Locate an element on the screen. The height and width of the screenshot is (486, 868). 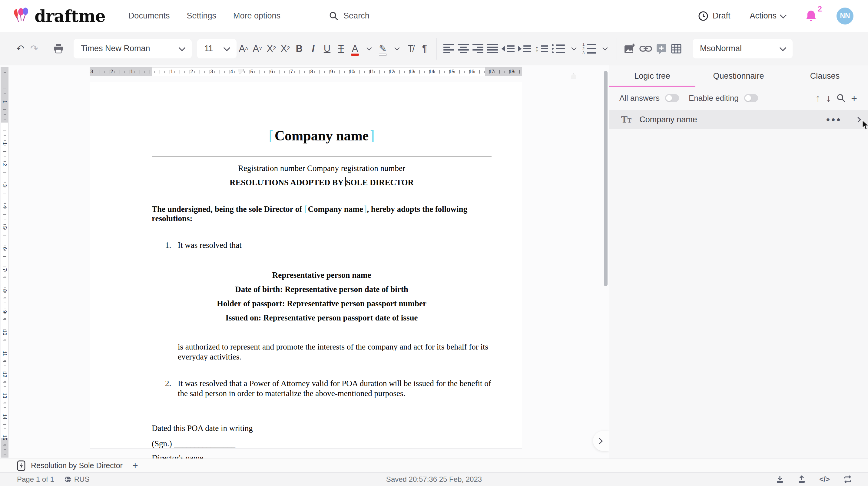
draft-status: Draft is located at coordinates (714, 16).